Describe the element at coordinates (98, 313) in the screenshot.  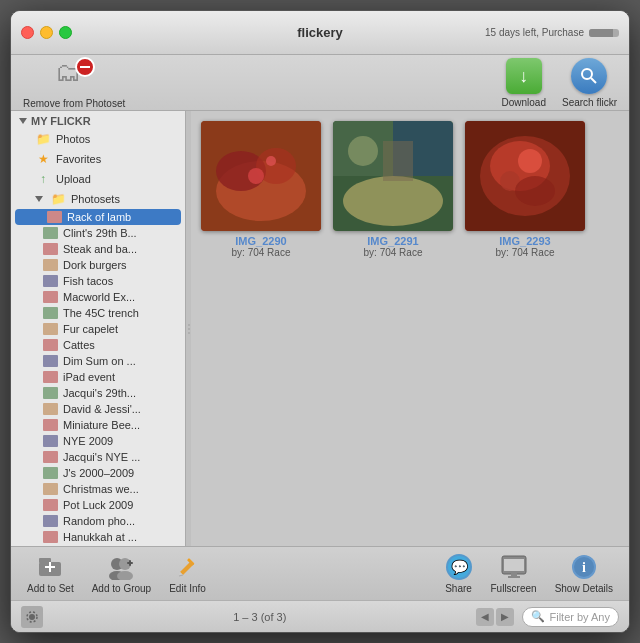
I see `sidebar-item-trench: The 45C trench` at that location.